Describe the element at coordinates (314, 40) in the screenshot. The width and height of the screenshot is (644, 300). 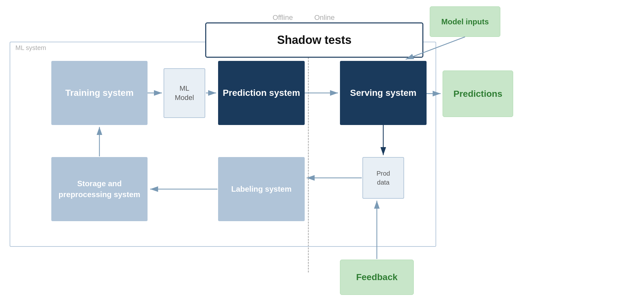
I see `shadow-tests-label: Shadow tests` at that location.